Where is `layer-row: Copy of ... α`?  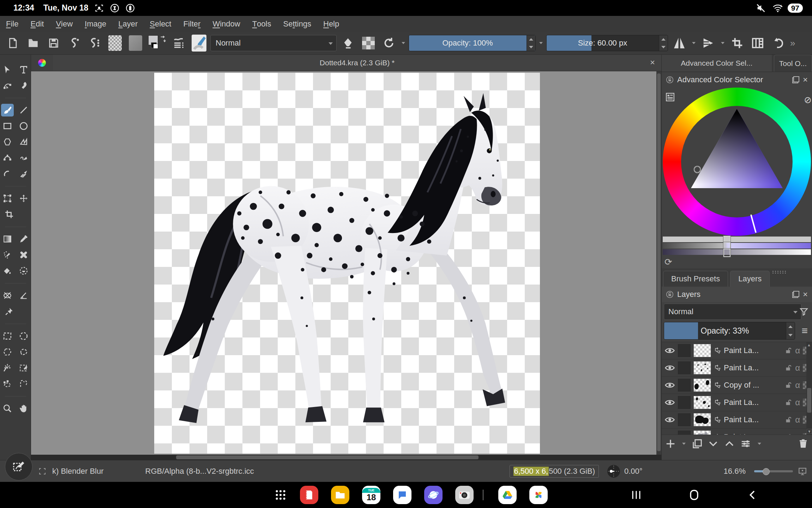
layer-row: Copy of ... α is located at coordinates (737, 386).